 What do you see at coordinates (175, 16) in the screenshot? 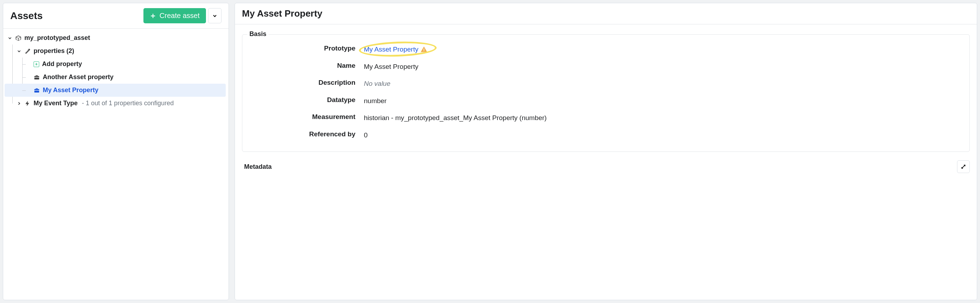
I see `create-asset-button: Create asset` at bounding box center [175, 16].